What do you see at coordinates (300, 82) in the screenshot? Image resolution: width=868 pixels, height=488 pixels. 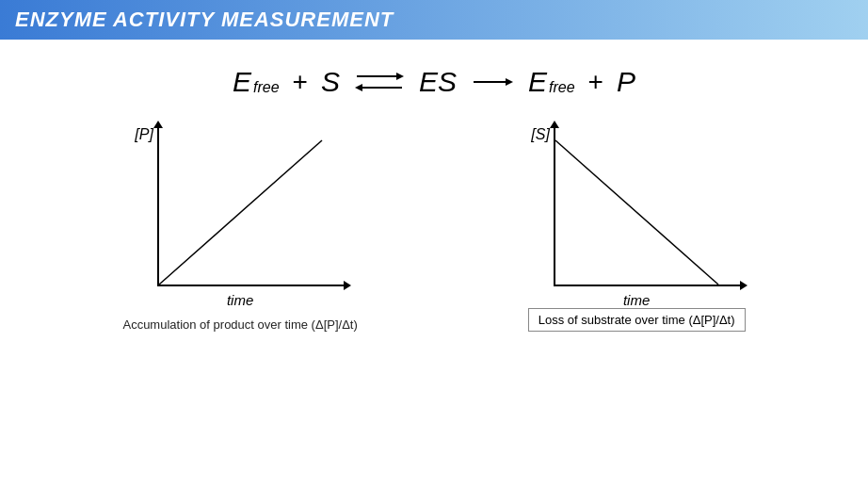 I see `eq-plus-1: +` at bounding box center [300, 82].